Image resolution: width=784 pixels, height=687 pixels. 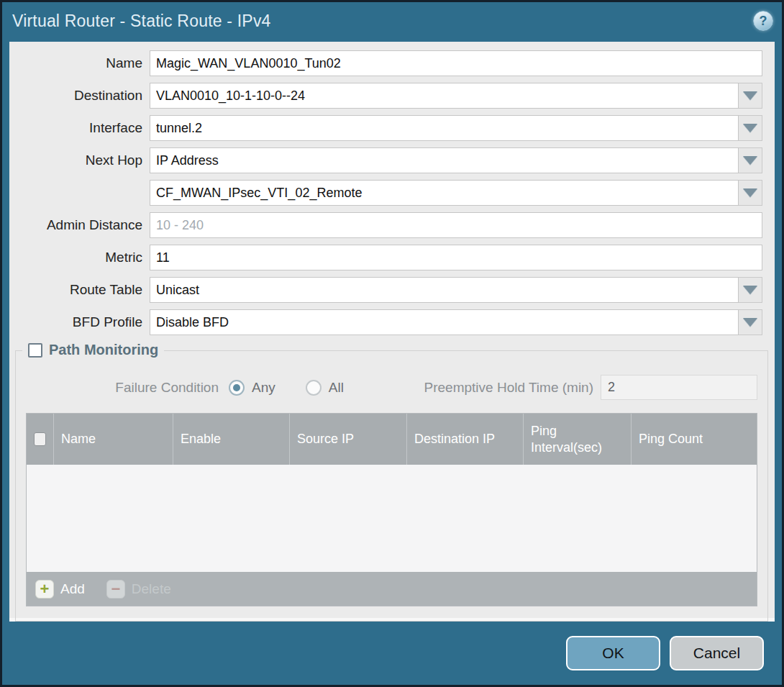 What do you see at coordinates (456, 225) in the screenshot?
I see `admin-distance-input` at bounding box center [456, 225].